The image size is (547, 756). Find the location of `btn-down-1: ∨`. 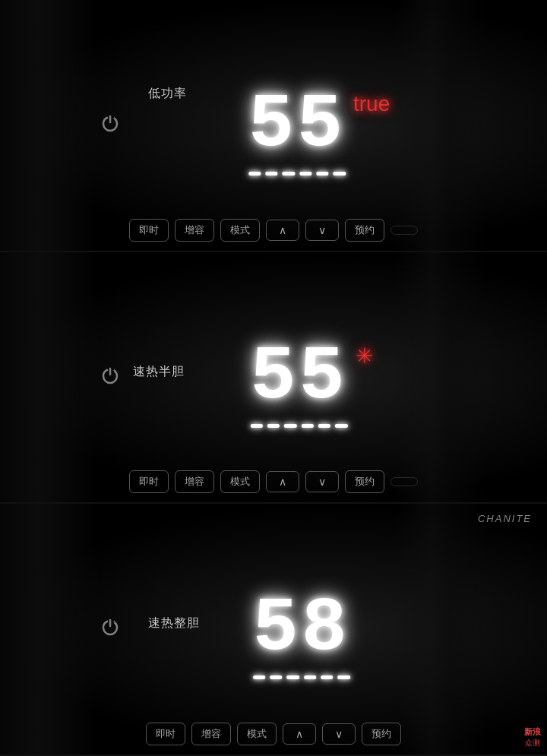

btn-down-1: ∨ is located at coordinates (322, 230).